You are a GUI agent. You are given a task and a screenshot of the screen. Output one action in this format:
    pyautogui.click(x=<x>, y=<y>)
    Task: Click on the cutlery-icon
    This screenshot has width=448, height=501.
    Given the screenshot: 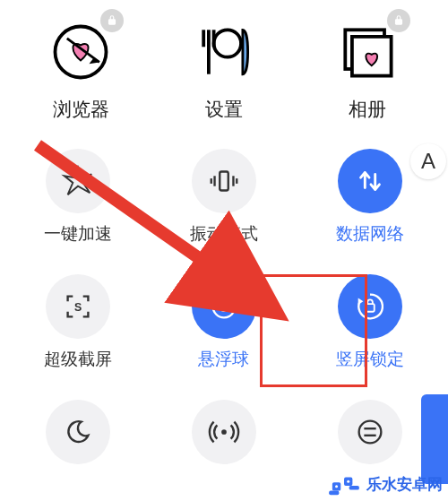 What is the action you would take?
    pyautogui.click(x=224, y=52)
    